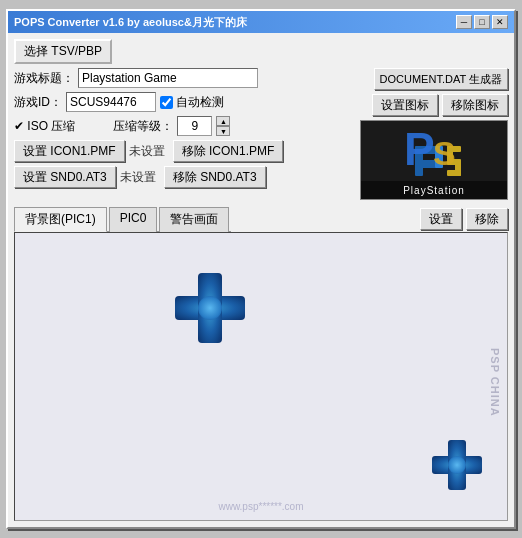 This screenshot has width=522, height=538. What do you see at coordinates (44, 78) in the screenshot?
I see `game-title-label: 游戏标题：` at bounding box center [44, 78].